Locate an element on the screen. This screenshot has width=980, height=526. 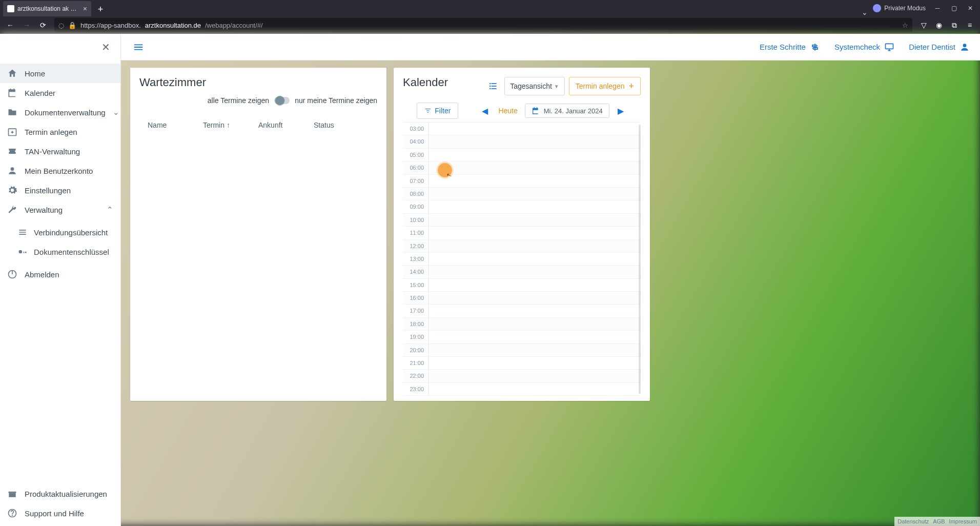
appointments-filter-switch is located at coordinates (282, 100).